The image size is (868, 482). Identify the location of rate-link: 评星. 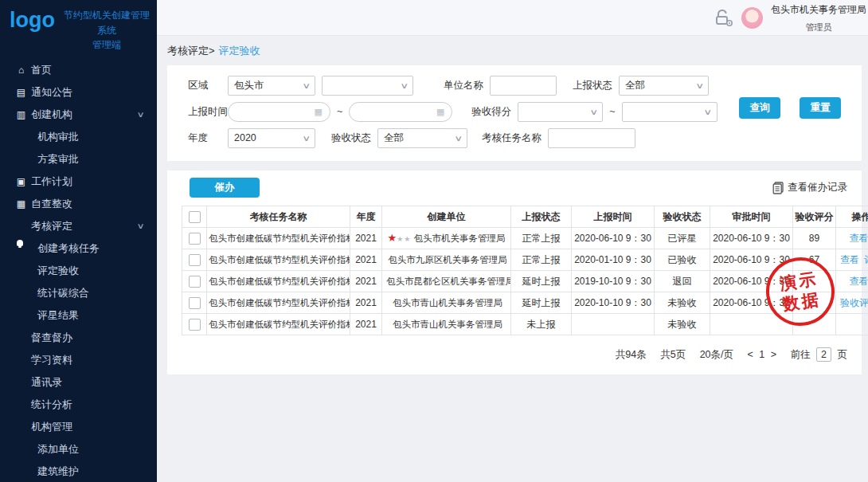
(866, 260).